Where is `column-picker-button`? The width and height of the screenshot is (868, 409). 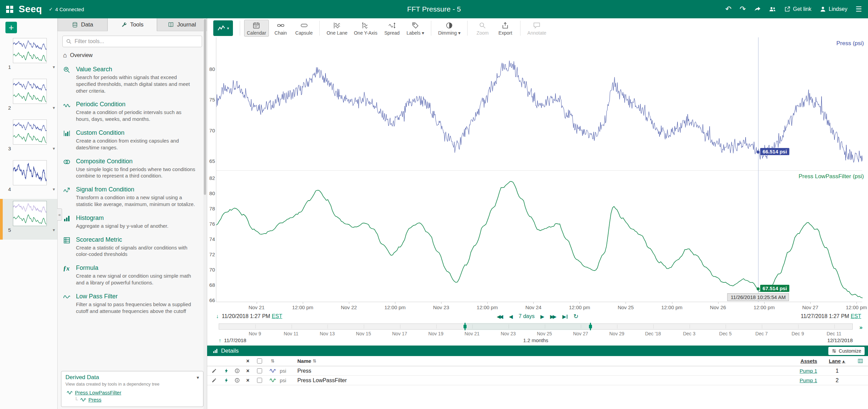 column-picker-button is located at coordinates (860, 361).